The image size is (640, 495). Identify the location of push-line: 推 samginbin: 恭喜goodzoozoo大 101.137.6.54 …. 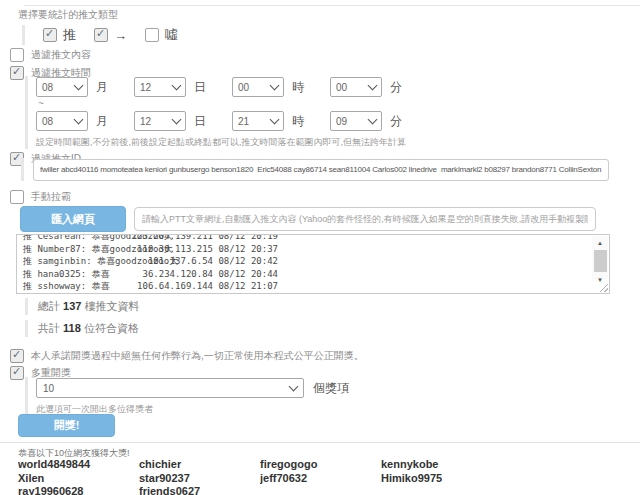
(305, 262).